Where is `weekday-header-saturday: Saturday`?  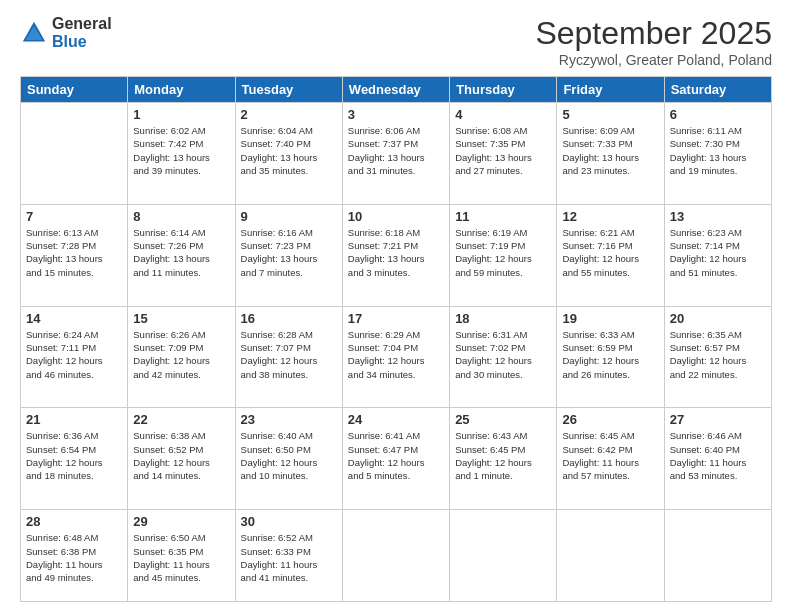 weekday-header-saturday: Saturday is located at coordinates (718, 90).